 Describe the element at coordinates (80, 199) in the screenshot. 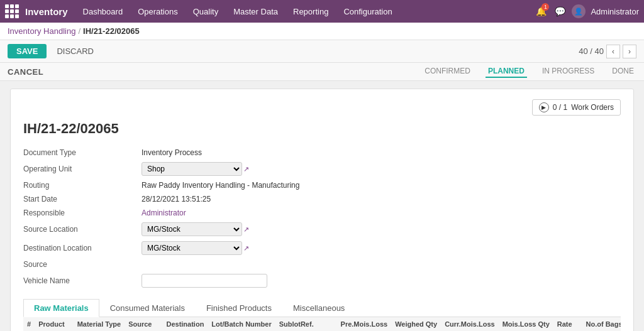

I see `start-date-label: Start Date` at that location.